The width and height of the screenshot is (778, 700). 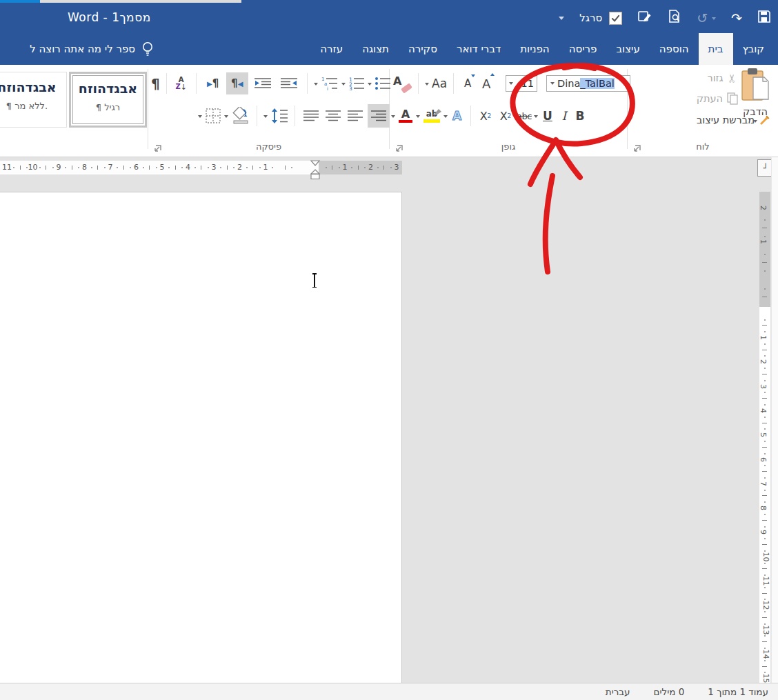 I want to click on first-line-indent-marker, so click(x=315, y=163).